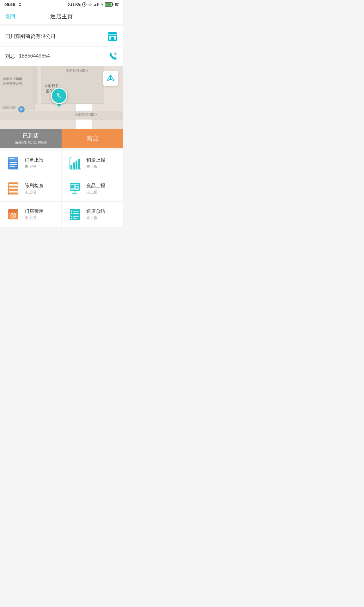 Image resolution: width=364 pixels, height=607 pixels. Describe the element at coordinates (20, 4) in the screenshot. I see `infinity-icon` at that location.